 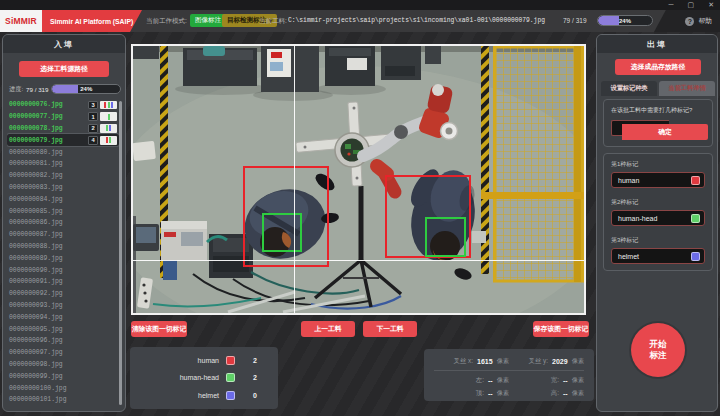 What do you see at coordinates (63, 400) in the screenshot?
I see `file-name: 00000000101.jpg` at bounding box center [63, 400].